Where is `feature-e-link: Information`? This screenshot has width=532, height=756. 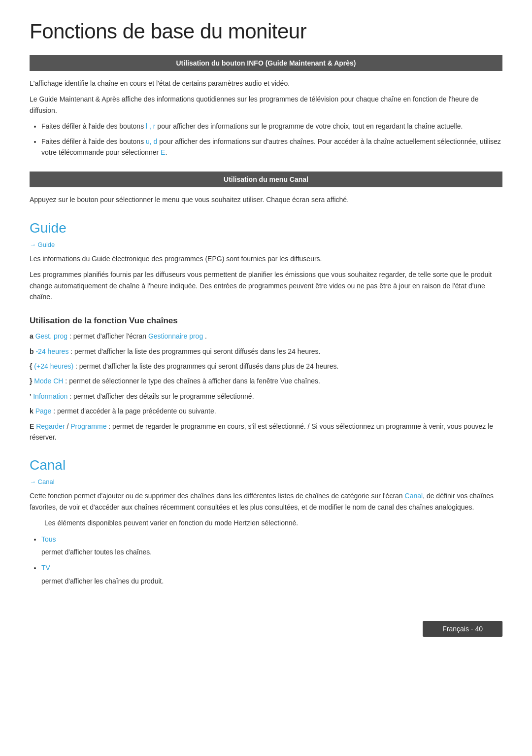
feature-e-link: Information is located at coordinates (50, 396).